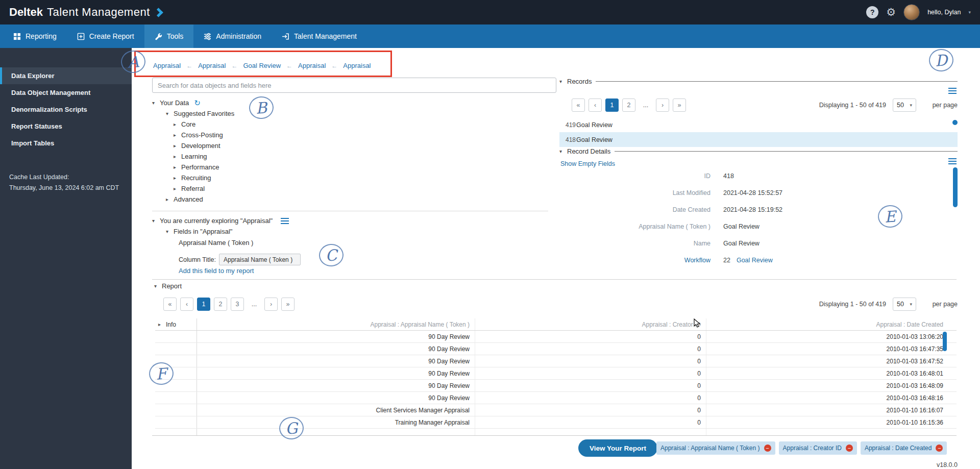 This screenshot has width=980, height=469. I want to click on table-row: Training Manager Appraisal 0 2010-01-10 …, so click(556, 423).